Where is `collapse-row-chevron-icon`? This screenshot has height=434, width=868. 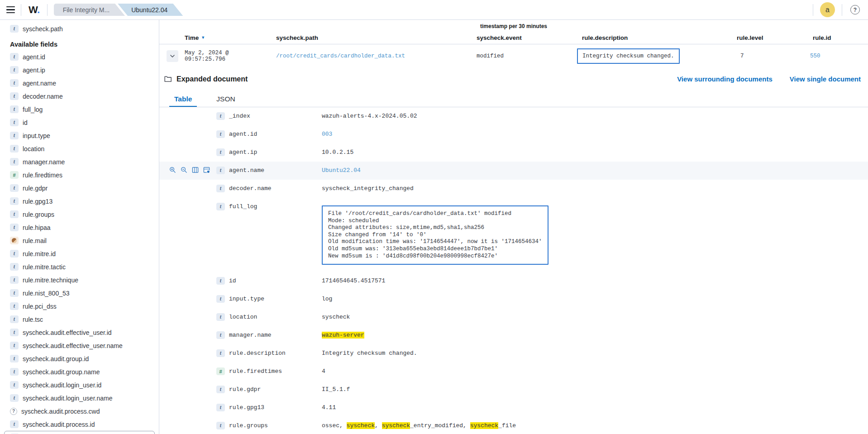 collapse-row-chevron-icon is located at coordinates (172, 56).